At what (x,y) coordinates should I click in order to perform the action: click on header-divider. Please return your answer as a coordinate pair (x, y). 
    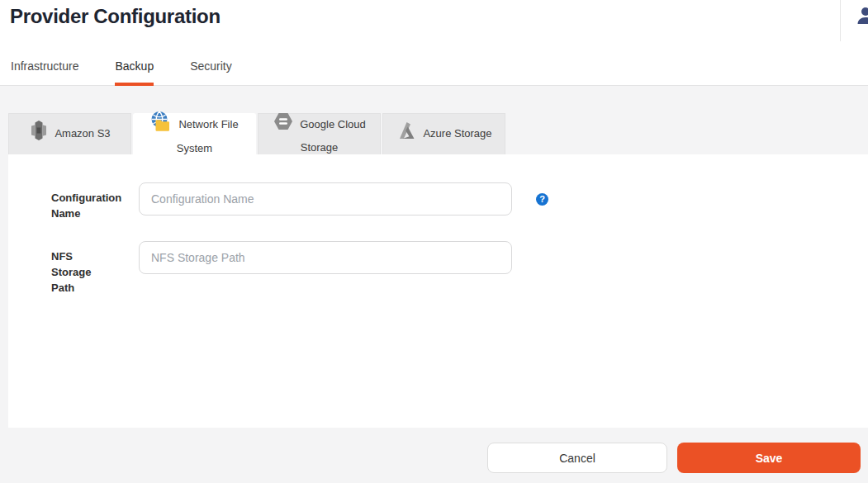
    Looking at the image, I should click on (841, 21).